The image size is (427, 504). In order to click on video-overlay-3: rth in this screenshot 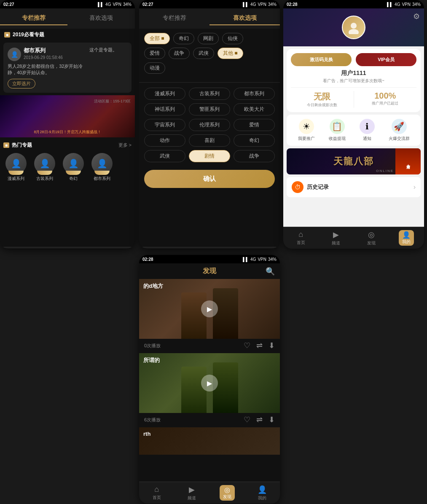, I will do `click(147, 434)`.